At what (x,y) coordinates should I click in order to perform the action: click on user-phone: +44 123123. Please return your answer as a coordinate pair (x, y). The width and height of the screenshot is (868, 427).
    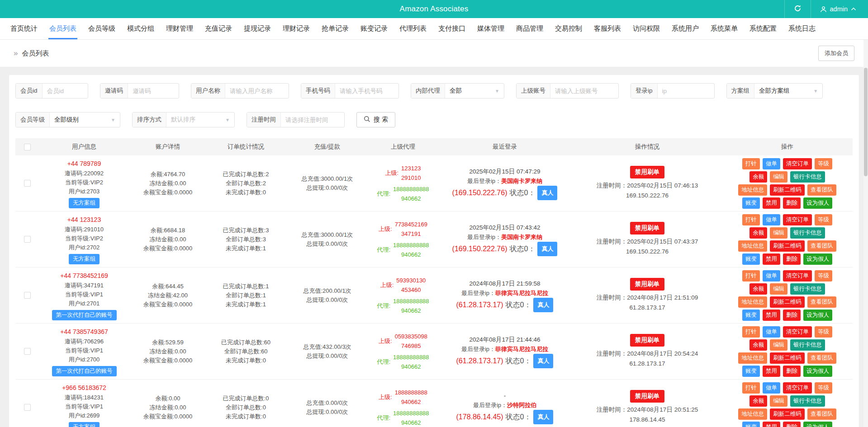
    Looking at the image, I should click on (84, 220).